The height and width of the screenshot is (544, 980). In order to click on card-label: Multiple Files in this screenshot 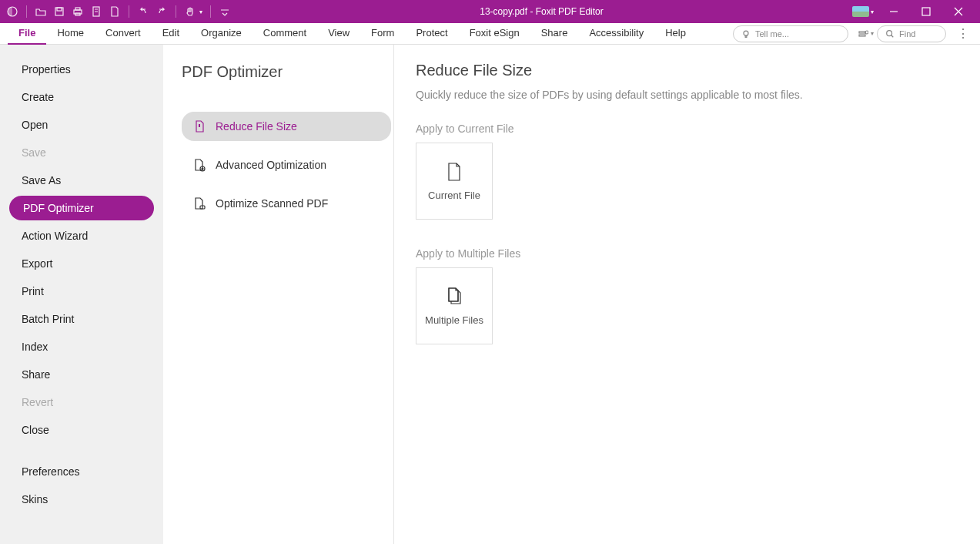, I will do `click(454, 321)`.